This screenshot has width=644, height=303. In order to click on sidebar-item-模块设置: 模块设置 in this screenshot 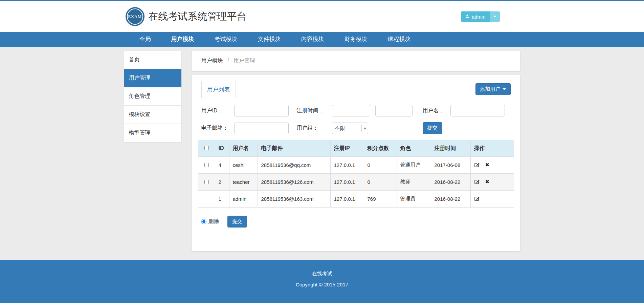, I will do `click(153, 115)`.